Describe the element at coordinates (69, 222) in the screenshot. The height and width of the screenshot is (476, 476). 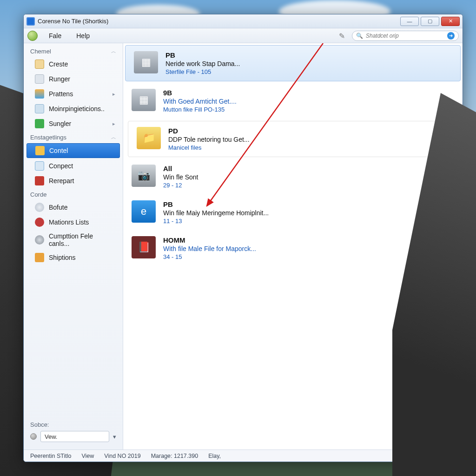
I see `sidebar-item-label: Mationrs Lists` at that location.